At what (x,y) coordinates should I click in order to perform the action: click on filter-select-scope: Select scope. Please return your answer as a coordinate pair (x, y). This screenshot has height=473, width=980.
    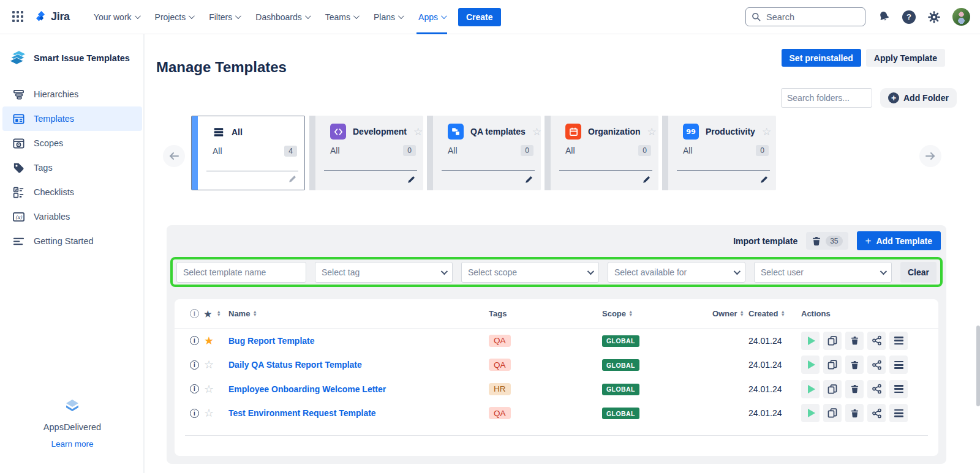
    Looking at the image, I should click on (530, 272).